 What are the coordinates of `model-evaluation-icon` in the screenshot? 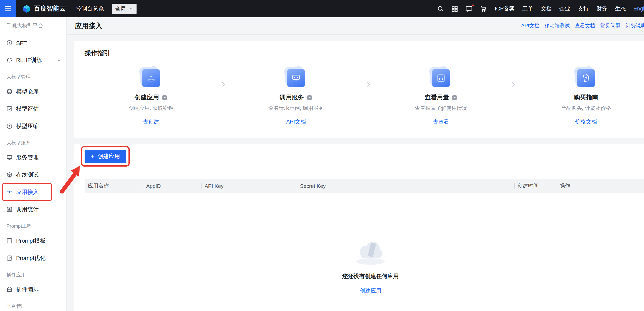 It's located at (10, 109).